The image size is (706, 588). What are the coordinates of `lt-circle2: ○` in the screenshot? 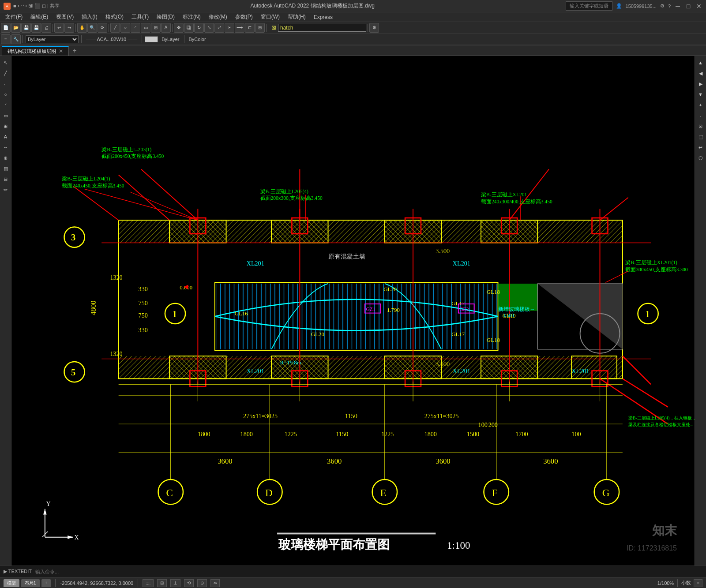 It's located at (6, 94).